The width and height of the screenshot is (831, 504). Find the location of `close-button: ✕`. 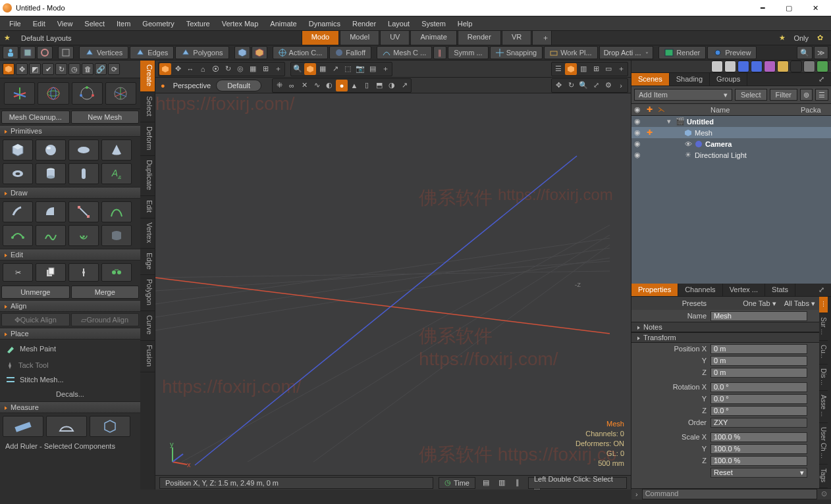

close-button: ✕ is located at coordinates (815, 8).